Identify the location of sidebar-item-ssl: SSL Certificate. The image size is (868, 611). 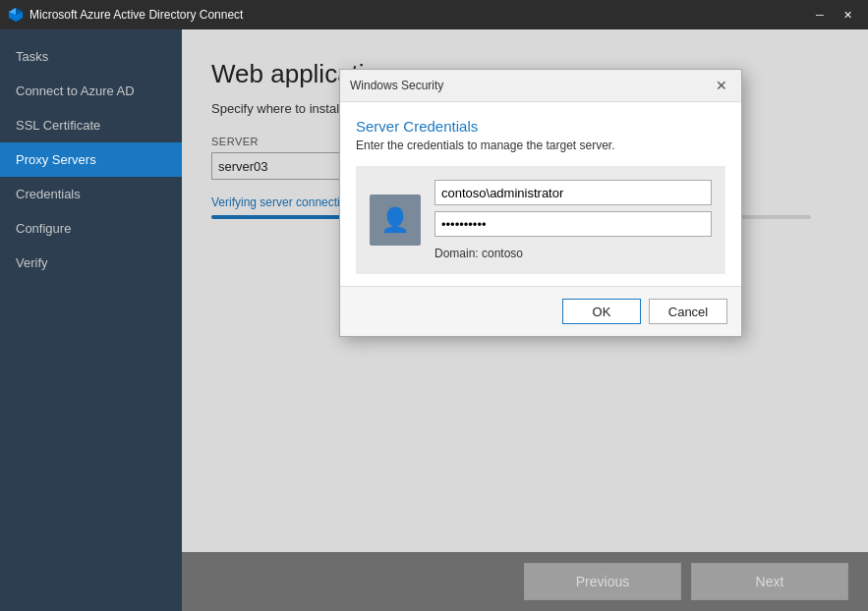
(90, 126).